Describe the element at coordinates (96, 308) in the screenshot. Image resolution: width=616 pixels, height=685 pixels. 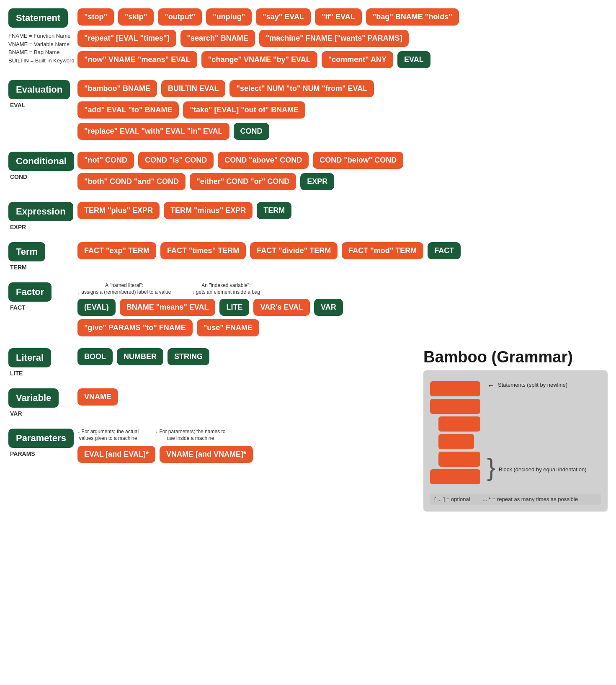
I see `token-eval-paren: (EVAL)` at that location.